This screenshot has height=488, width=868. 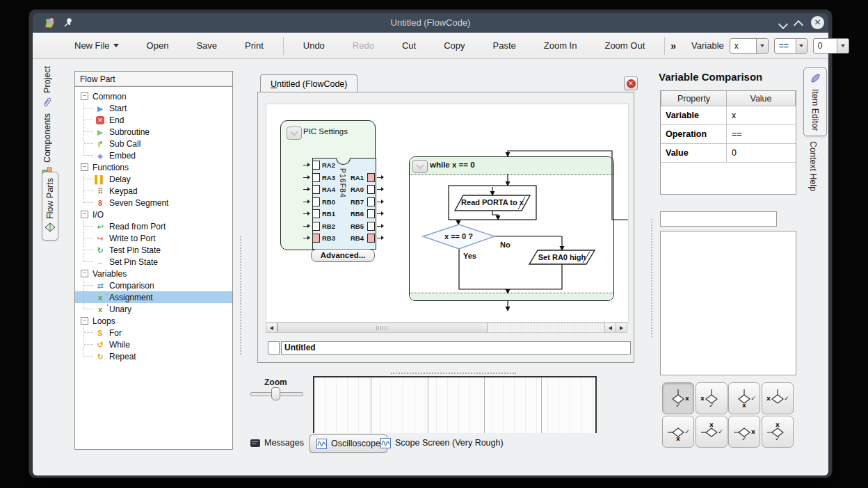 I want to click on pin-rb1, so click(x=316, y=214).